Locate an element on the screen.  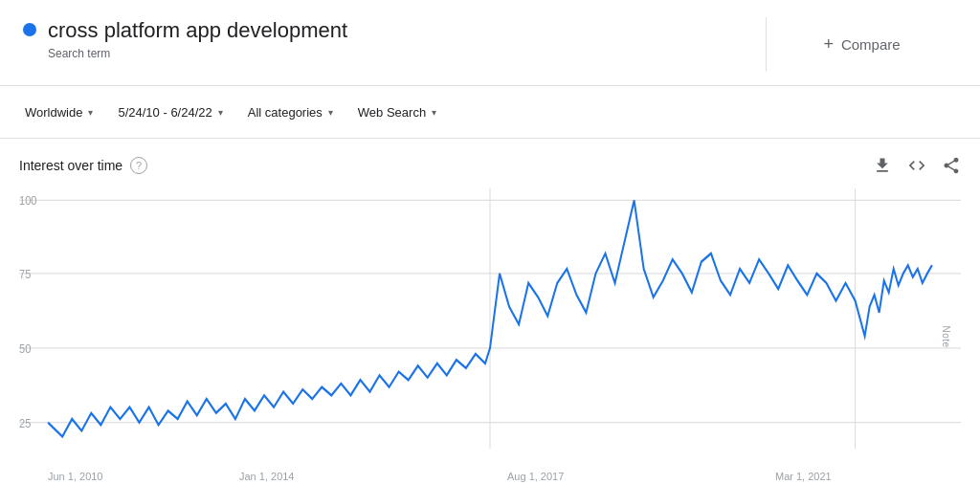
x-label-2017: Aug 1, 2017 is located at coordinates (536, 476).